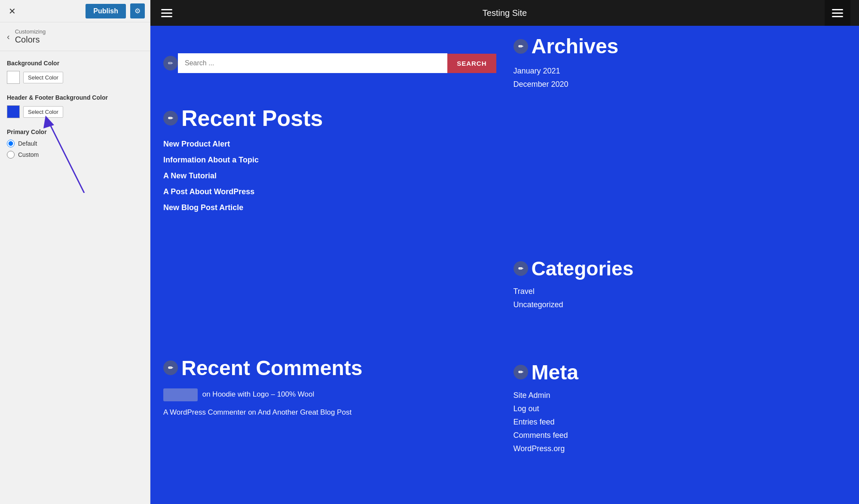 This screenshot has height=504, width=859. Describe the element at coordinates (521, 269) in the screenshot. I see `categories-edit-icon: ✏` at that location.